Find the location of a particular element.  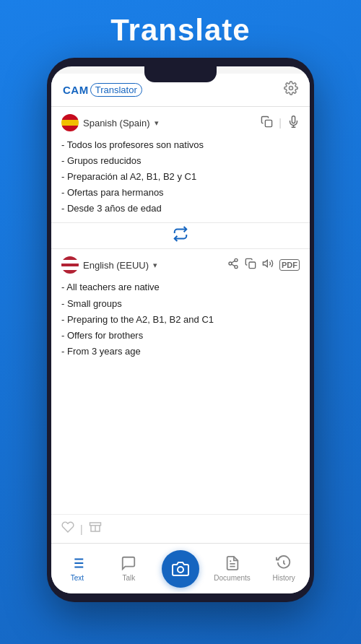

target-chevron-icon: ▾ is located at coordinates (155, 266).